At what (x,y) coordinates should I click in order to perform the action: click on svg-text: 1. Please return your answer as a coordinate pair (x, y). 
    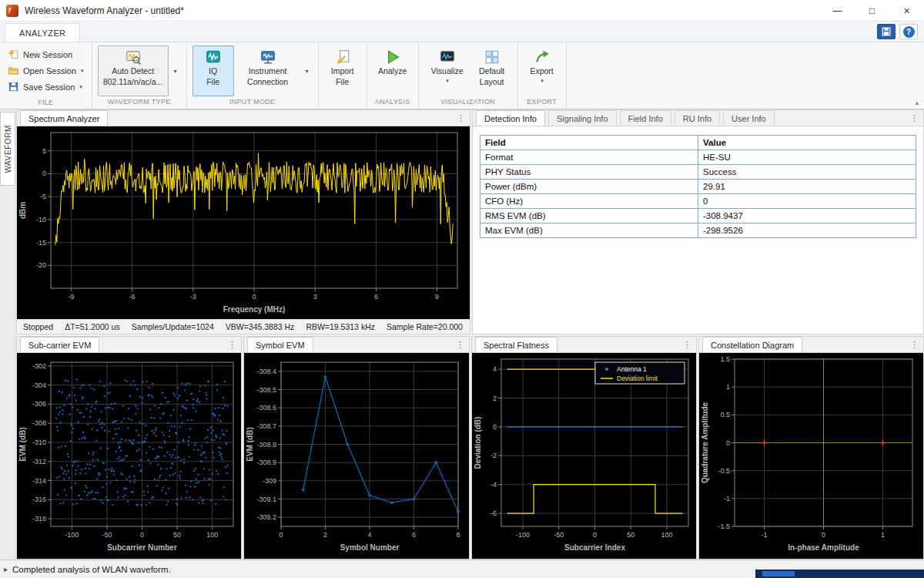
    Looking at the image, I should click on (728, 387).